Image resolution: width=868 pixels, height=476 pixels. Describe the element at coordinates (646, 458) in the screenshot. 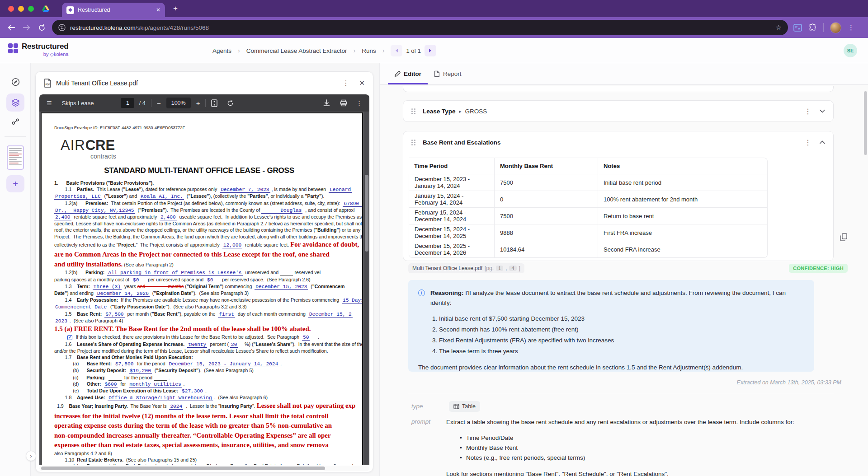

I see `prompt-bullet: Notes (e.g., free rent periods, special …` at that location.